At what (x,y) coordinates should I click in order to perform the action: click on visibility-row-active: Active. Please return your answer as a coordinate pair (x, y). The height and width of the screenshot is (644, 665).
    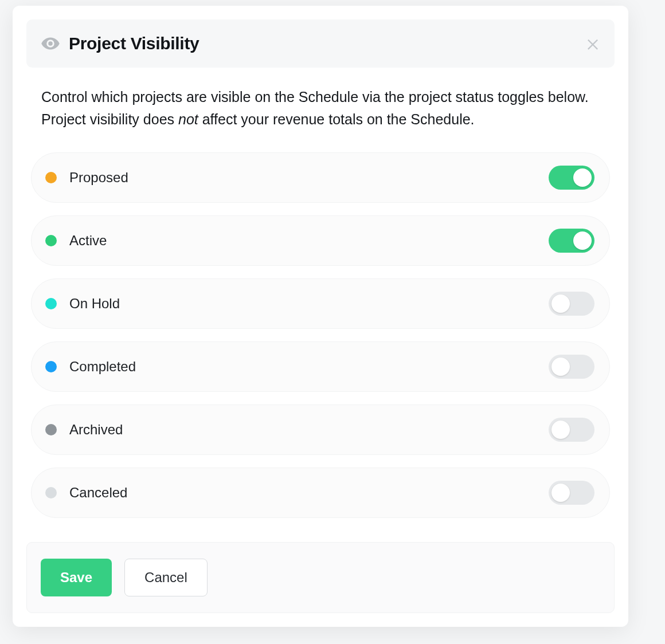
    Looking at the image, I should click on (320, 241).